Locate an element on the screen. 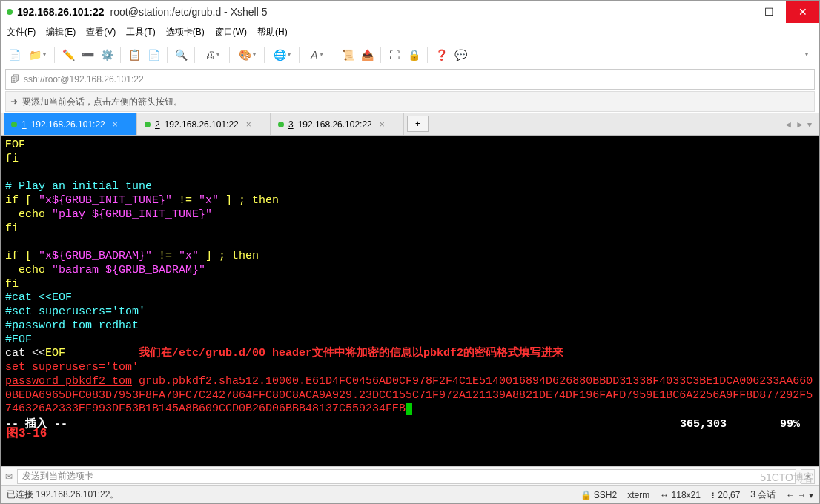  address-text: ssh://root@192.168.26.101:22 is located at coordinates (84, 79).